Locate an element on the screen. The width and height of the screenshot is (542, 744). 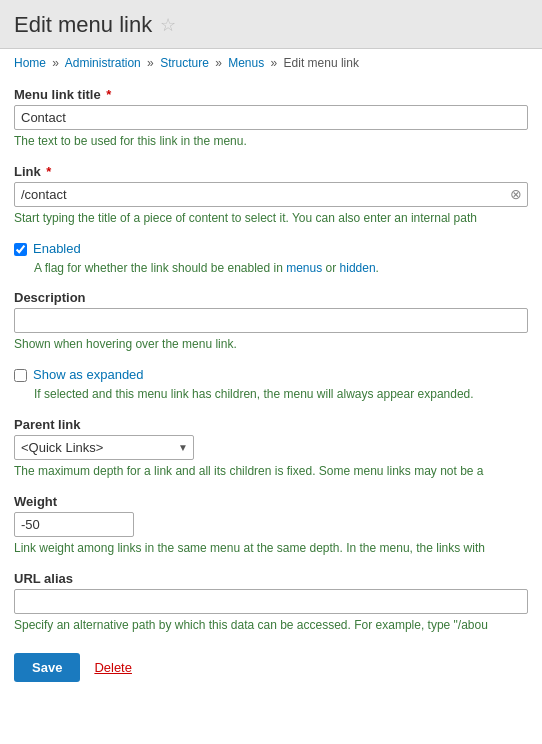
delete-button: Delete is located at coordinates (113, 668).